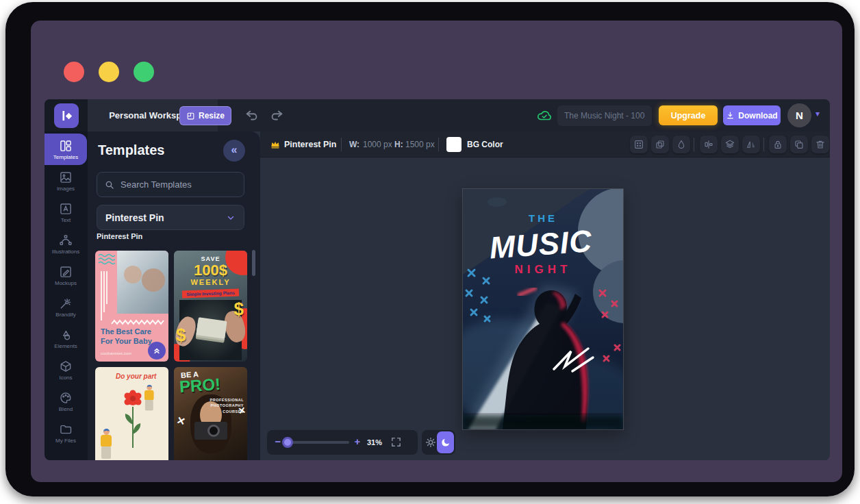 The width and height of the screenshot is (860, 504). I want to click on sidebar-item-elements: Elements, so click(66, 338).